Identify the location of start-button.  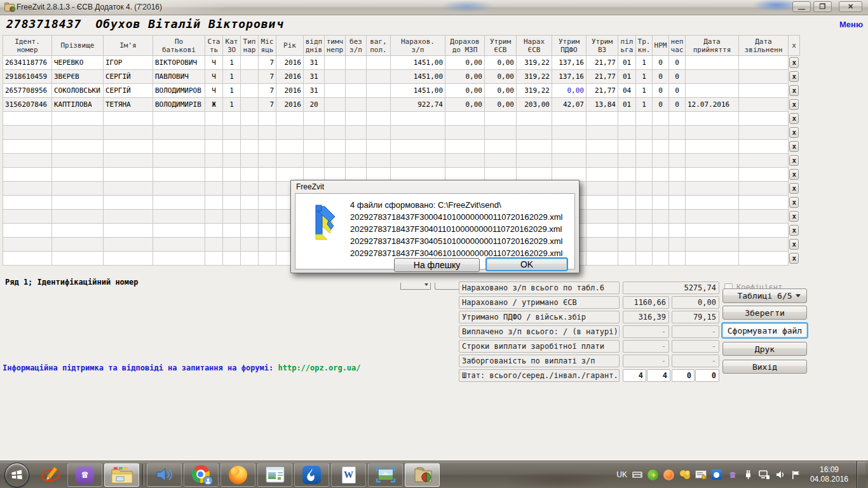
(17, 475).